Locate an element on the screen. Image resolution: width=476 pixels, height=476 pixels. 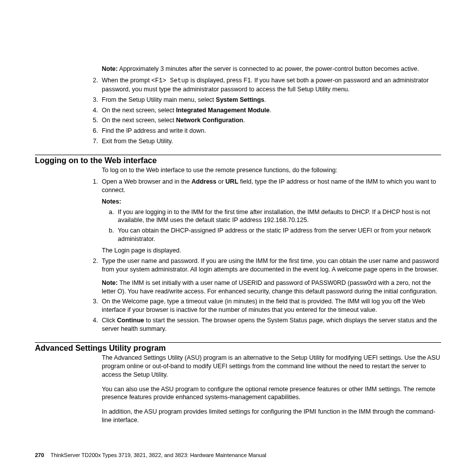
list-item: 7. Exit from the Setup Utility. is located at coordinates (267, 142).